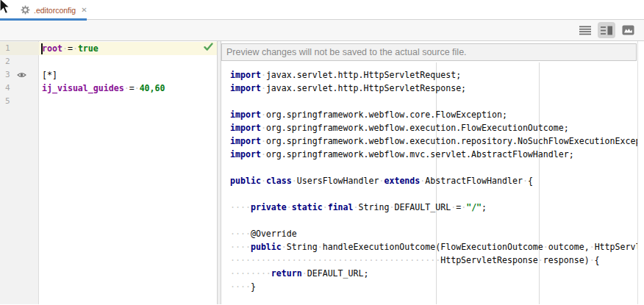 The width and height of the screenshot is (644, 305). What do you see at coordinates (88, 49) in the screenshot?
I see `code-segment: true` at bounding box center [88, 49].